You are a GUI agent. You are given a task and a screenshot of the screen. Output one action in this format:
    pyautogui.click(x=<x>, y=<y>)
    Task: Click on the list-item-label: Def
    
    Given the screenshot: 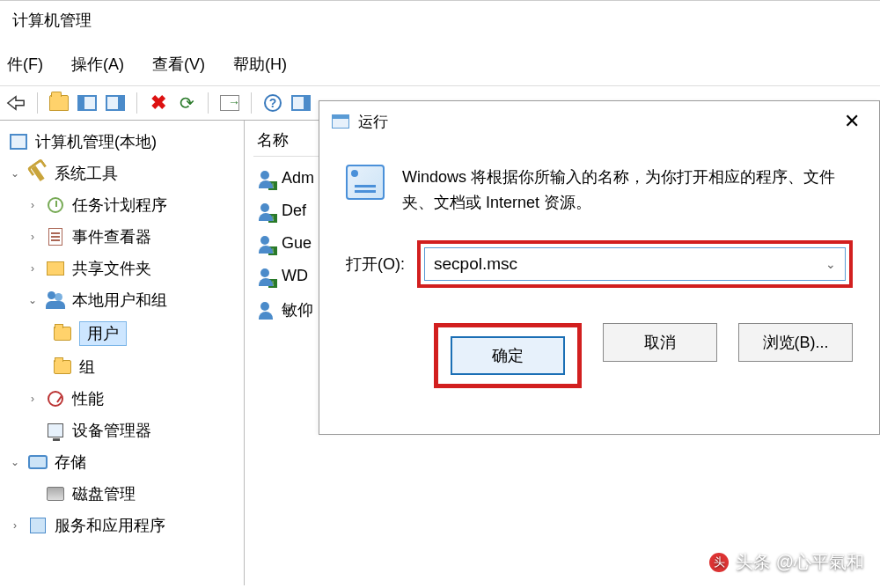 What is the action you would take?
    pyautogui.click(x=294, y=211)
    